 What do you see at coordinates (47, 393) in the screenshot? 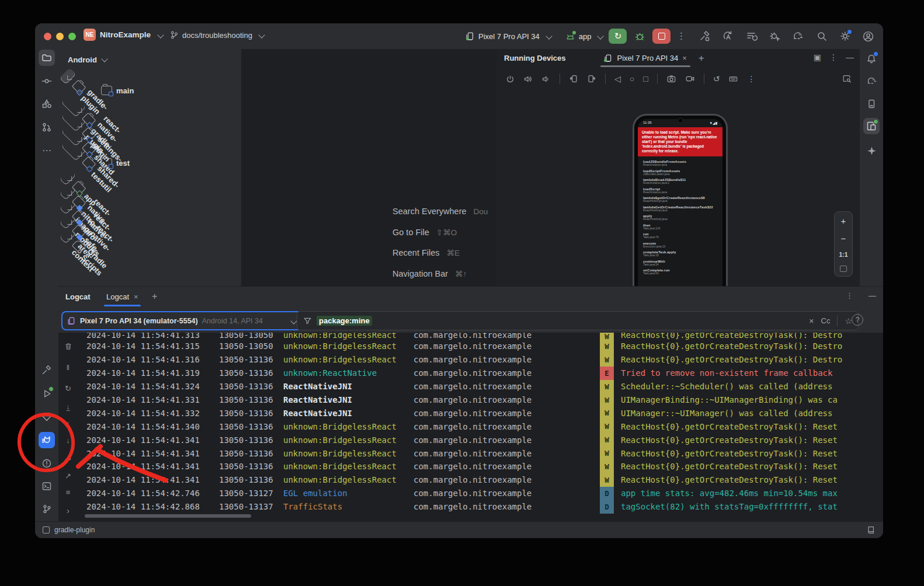
I see `run-tool-button` at bounding box center [47, 393].